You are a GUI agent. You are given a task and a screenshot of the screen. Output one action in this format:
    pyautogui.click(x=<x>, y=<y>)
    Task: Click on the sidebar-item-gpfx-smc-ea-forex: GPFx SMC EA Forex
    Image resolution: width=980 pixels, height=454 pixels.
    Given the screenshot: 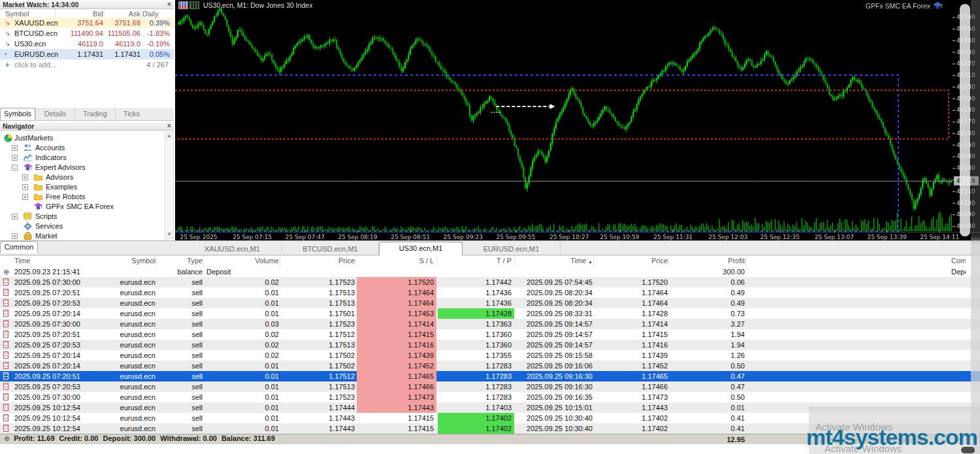 What is the action you would take?
    pyautogui.click(x=82, y=206)
    